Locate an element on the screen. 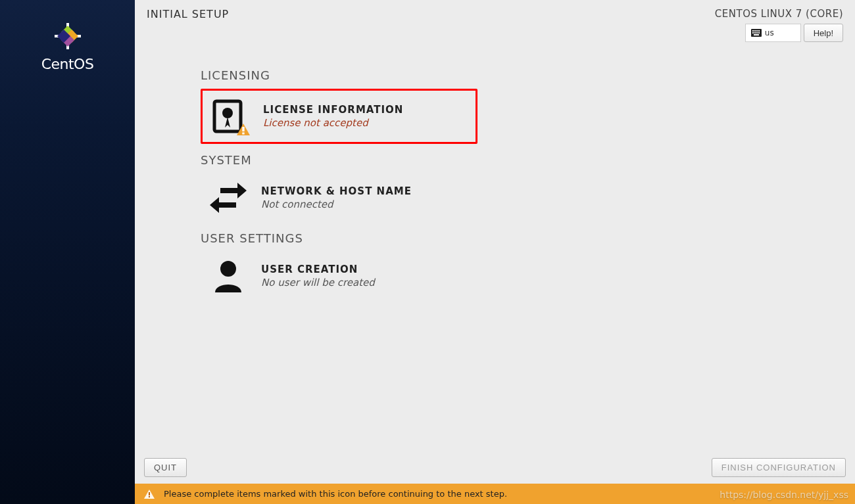 The height and width of the screenshot is (504, 855). spoke-license-title: LICENSE INFORMATION is located at coordinates (333, 110).